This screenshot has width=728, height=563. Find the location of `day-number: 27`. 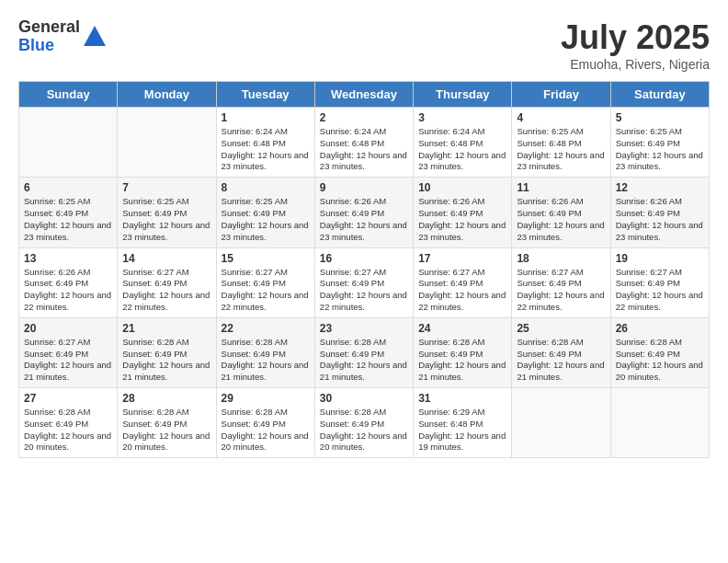

day-number: 27 is located at coordinates (68, 398).